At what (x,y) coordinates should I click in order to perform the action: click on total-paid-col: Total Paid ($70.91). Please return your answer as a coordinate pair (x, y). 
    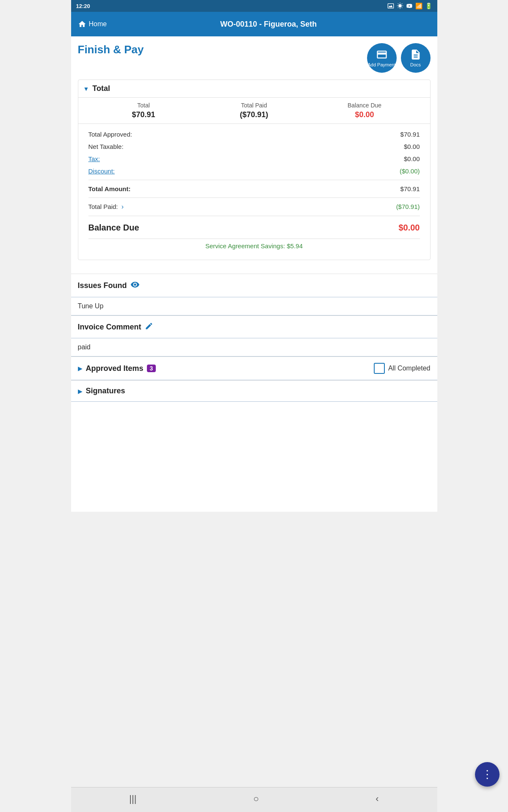
    Looking at the image, I should click on (254, 111).